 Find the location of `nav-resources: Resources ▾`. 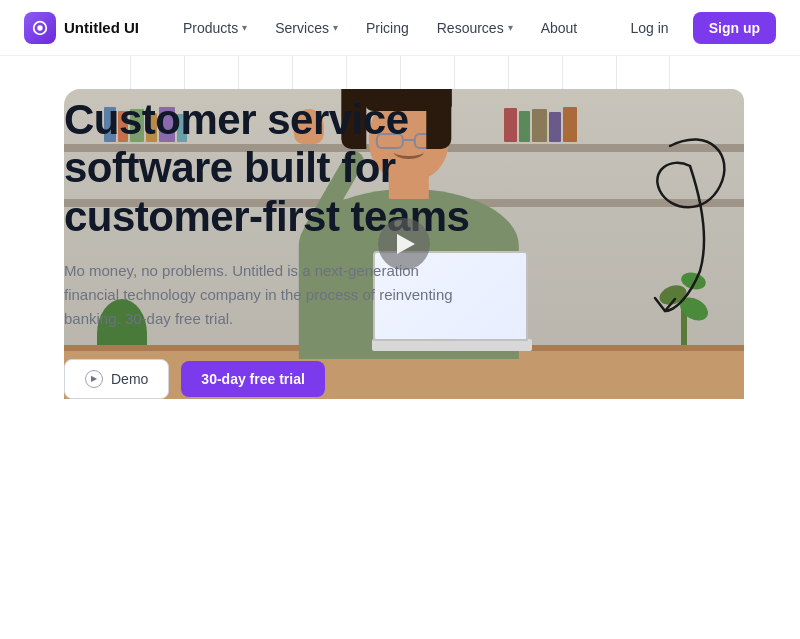

nav-resources: Resources ▾ is located at coordinates (475, 28).